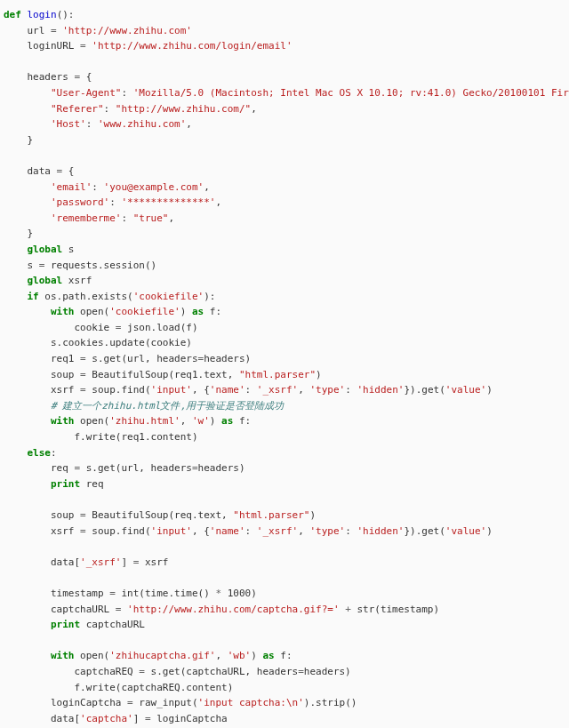 The width and height of the screenshot is (569, 728). What do you see at coordinates (60, 610) in the screenshot?
I see `code-token: captchaURL` at bounding box center [60, 610].